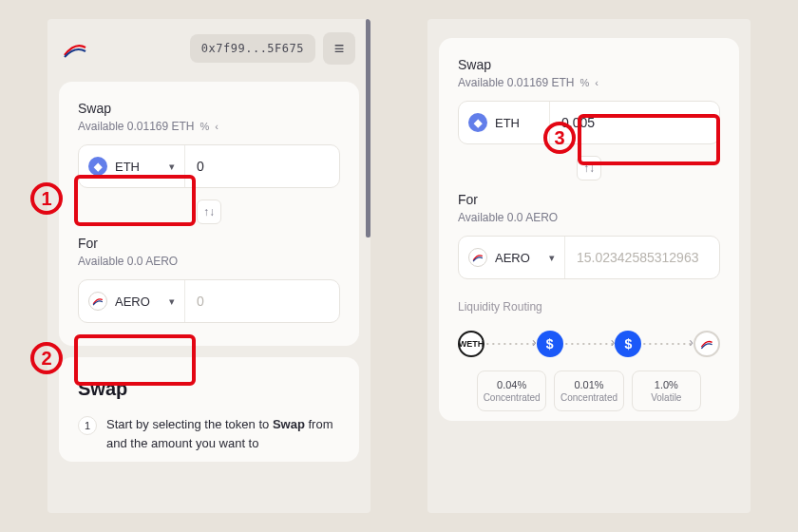 Image resolution: width=798 pixels, height=532 pixels. Describe the element at coordinates (589, 385) in the screenshot. I see `pool-fee: 0.01%` at that location.